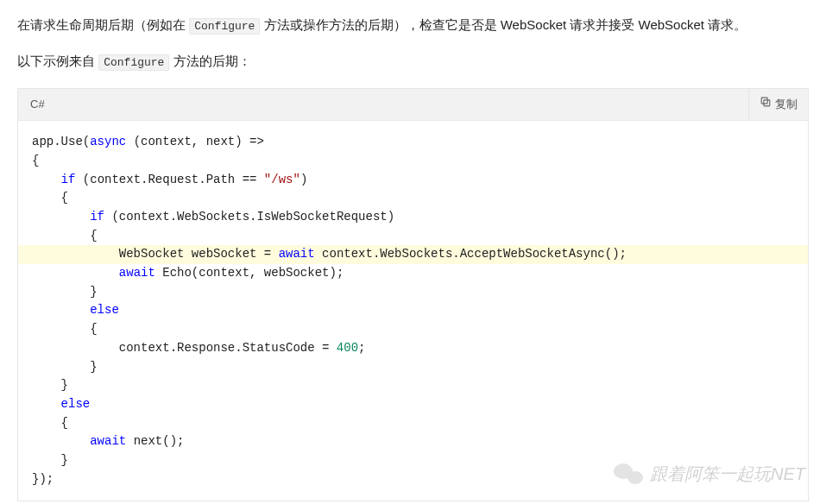 Image resolution: width=826 pixels, height=504 pixels. I want to click on code-line: app.Use(async (context, next) =>, so click(413, 142).